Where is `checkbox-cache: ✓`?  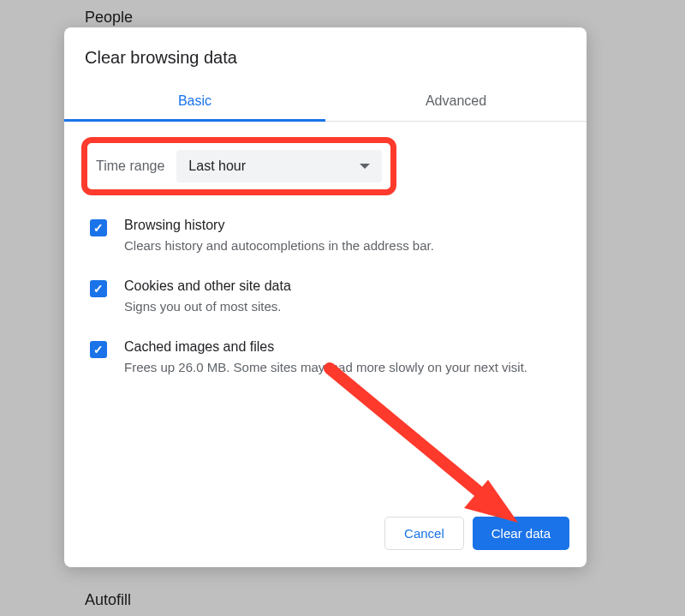 checkbox-cache: ✓ is located at coordinates (98, 350).